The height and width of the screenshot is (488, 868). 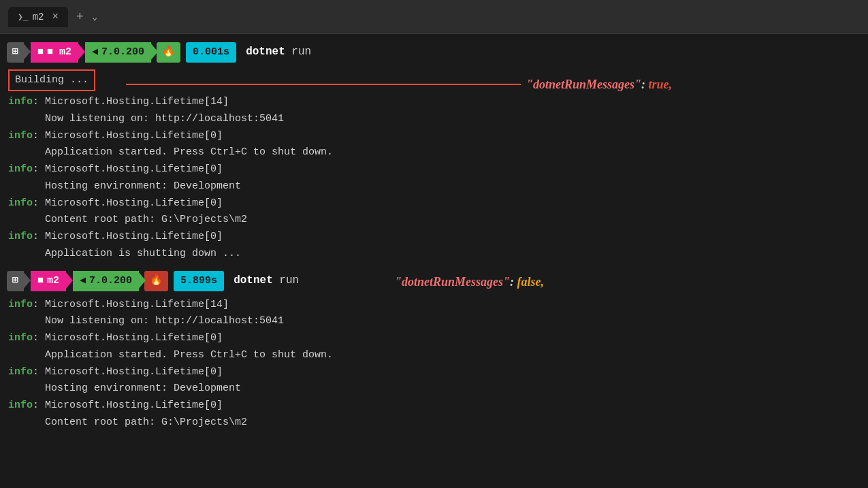 What do you see at coordinates (434, 255) in the screenshot?
I see `log-line-1-10: Application is shutting down ...` at bounding box center [434, 255].